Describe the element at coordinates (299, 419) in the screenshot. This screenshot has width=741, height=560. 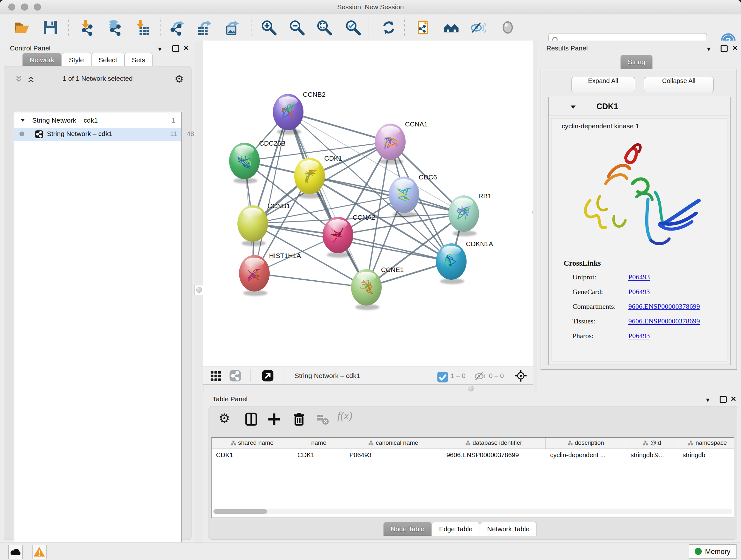
I see `delete-column-icon` at that location.